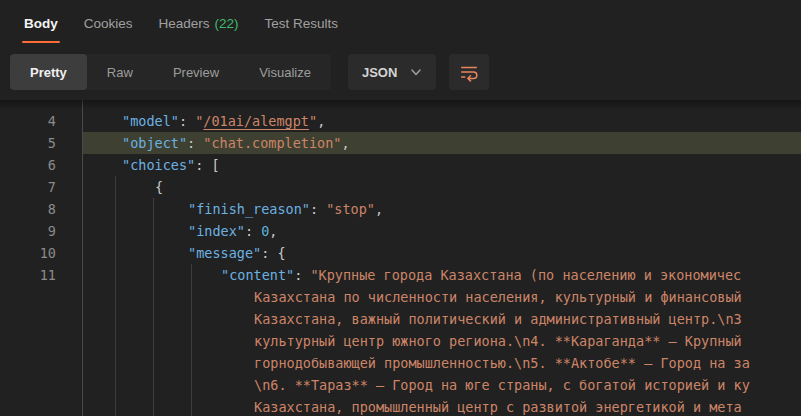  What do you see at coordinates (158, 165) in the screenshot?
I see `json-key: "choices"` at bounding box center [158, 165].